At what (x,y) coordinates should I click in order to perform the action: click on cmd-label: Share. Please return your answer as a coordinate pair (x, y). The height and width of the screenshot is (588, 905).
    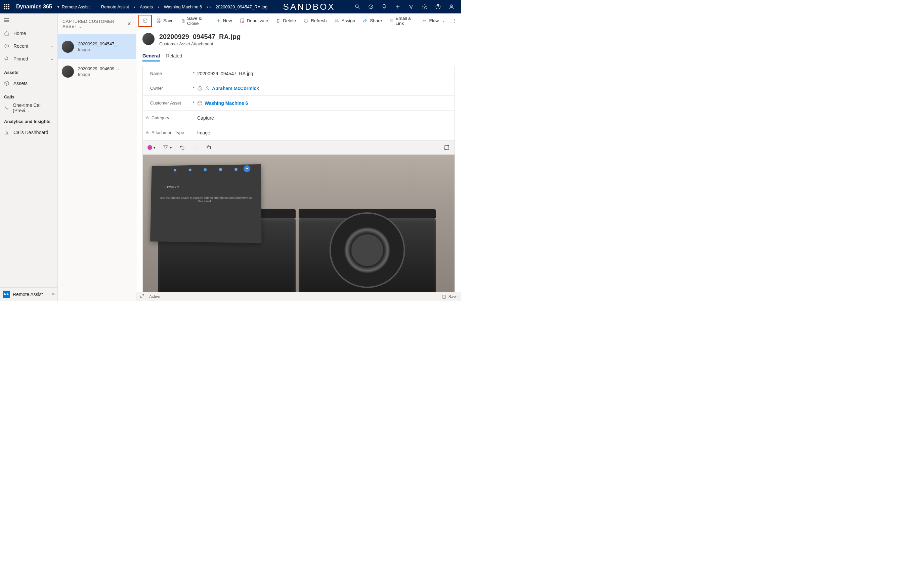
    Looking at the image, I should click on (376, 21).